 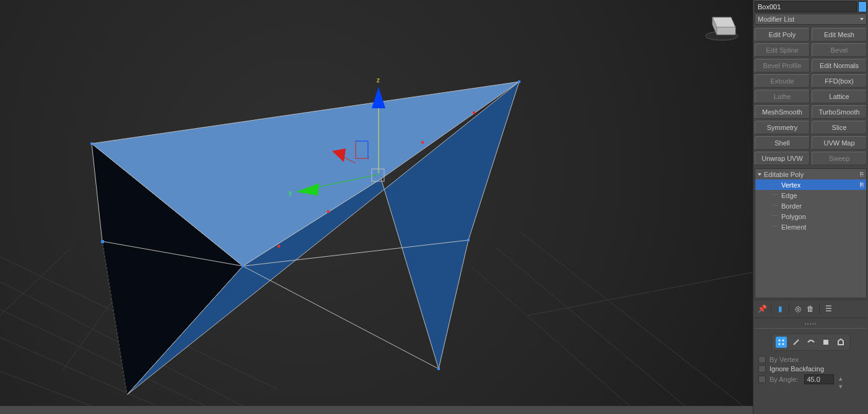 I want to click on polygon-subobject-button, so click(x=826, y=342).